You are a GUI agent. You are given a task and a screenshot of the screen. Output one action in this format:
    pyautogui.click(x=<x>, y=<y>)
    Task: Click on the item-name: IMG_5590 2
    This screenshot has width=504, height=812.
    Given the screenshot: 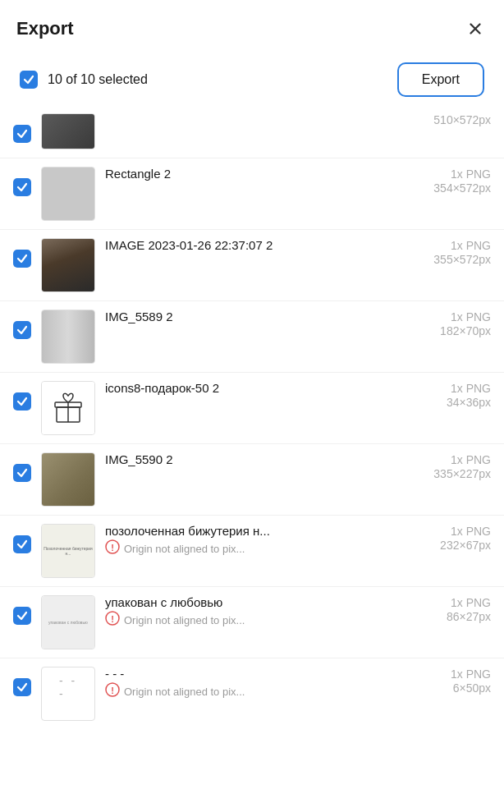 What is the action you would take?
    pyautogui.click(x=256, y=460)
    